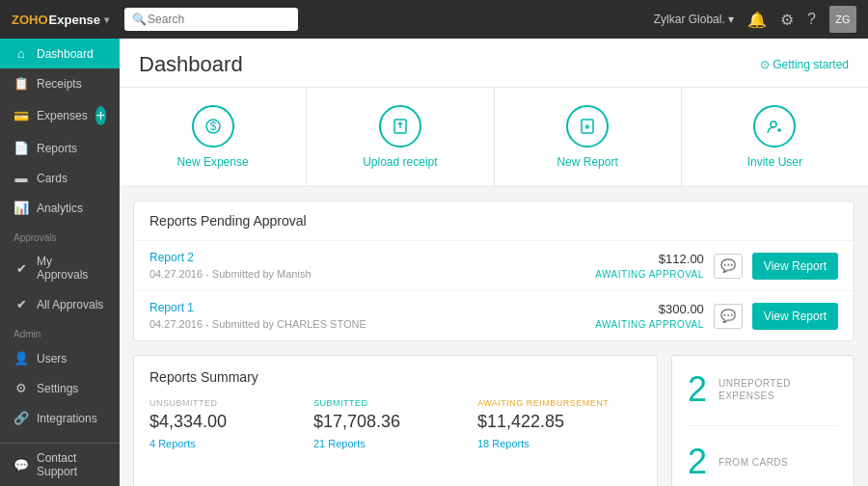 This screenshot has width=868, height=486. I want to click on new-report-icon, so click(587, 126).